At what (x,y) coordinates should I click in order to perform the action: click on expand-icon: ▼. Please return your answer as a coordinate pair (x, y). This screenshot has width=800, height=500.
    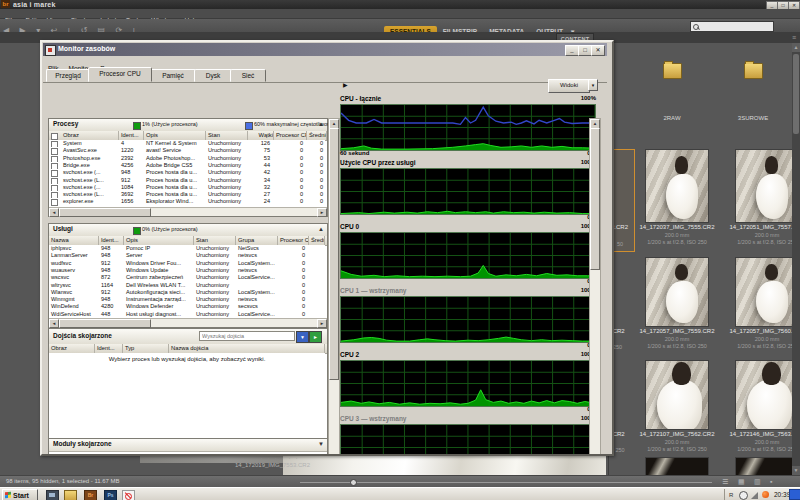
    Looking at the image, I should click on (321, 444).